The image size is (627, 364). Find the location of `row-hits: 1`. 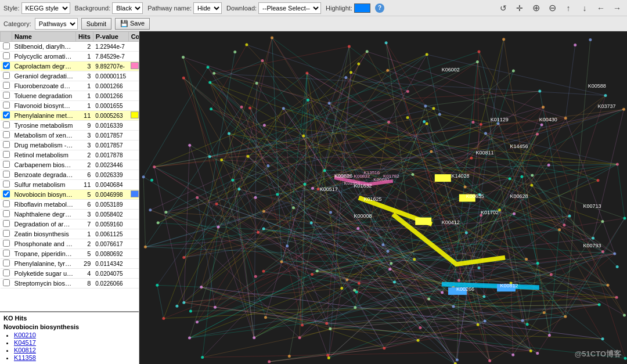

row-hits: 1 is located at coordinates (85, 235).